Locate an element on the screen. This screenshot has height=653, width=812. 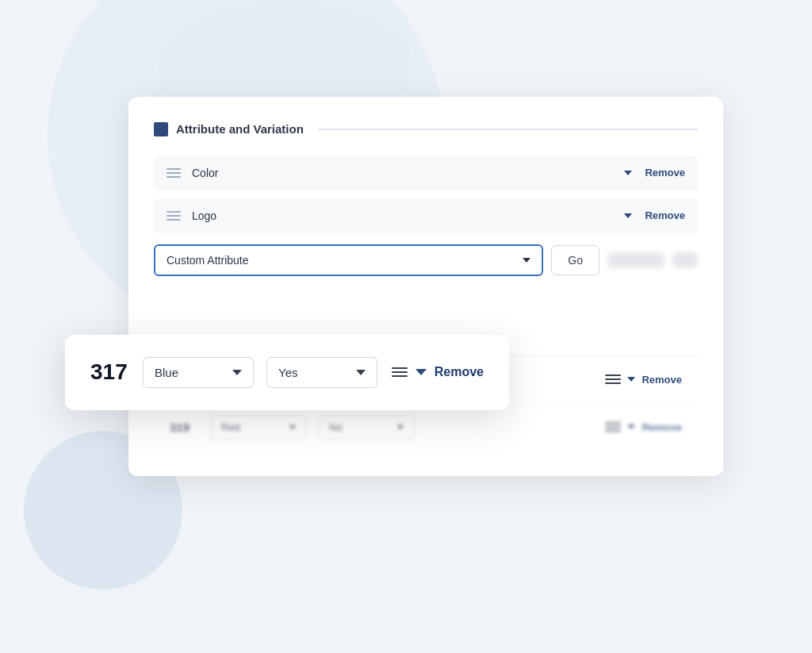
yesno-select-319: No is located at coordinates (366, 427).